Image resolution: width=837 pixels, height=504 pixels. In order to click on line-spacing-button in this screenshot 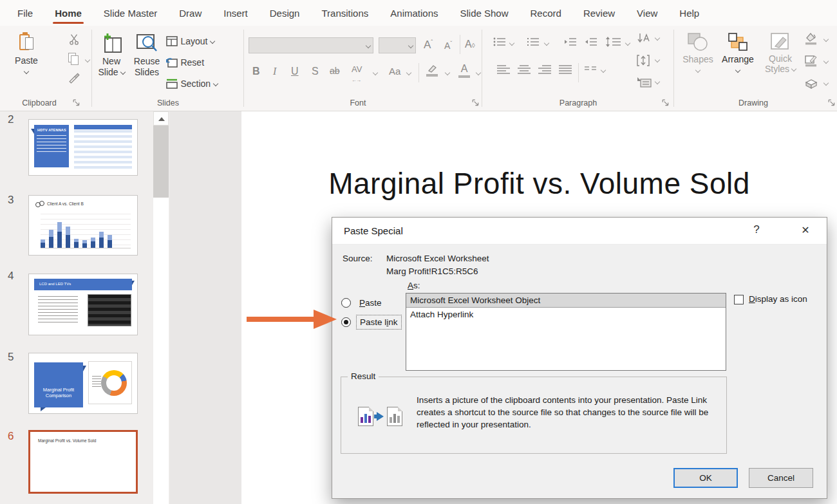, I will do `click(614, 42)`.